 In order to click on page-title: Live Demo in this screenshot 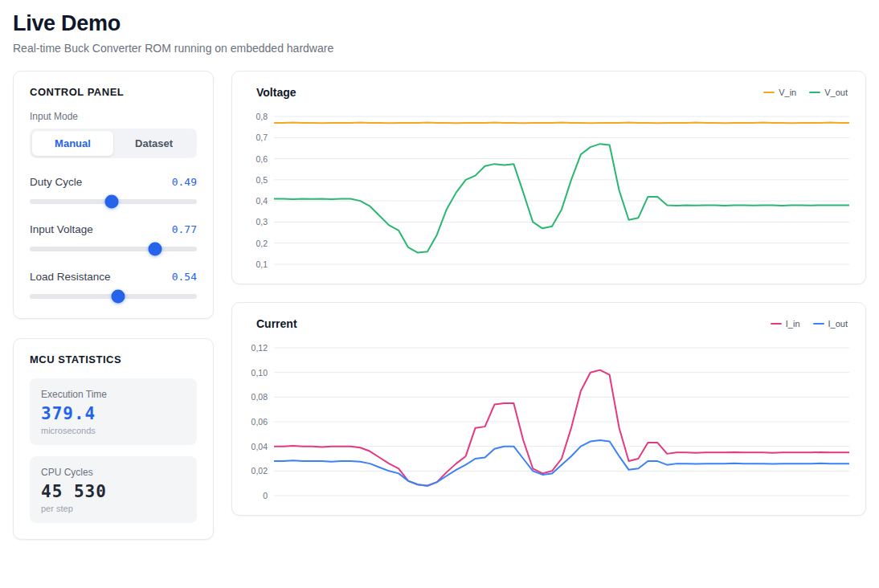, I will do `click(440, 24)`.